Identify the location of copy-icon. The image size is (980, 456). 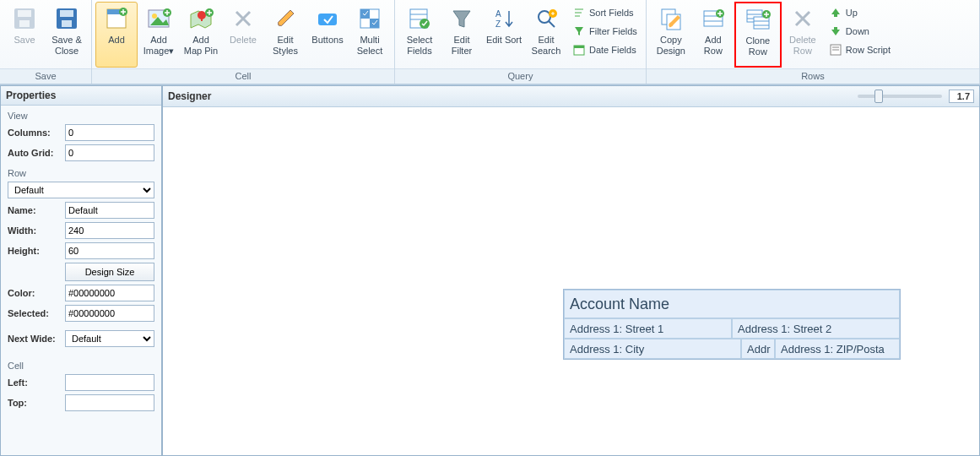
(671, 19).